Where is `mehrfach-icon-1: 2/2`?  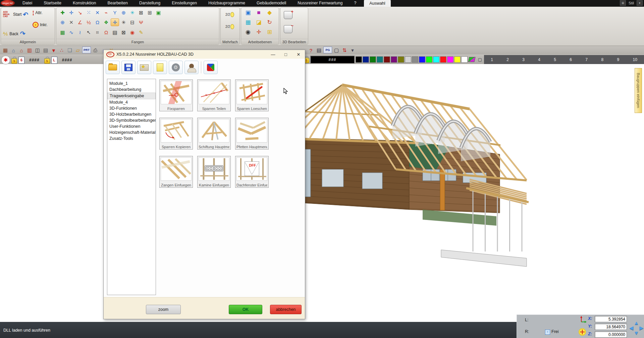
mehrfach-icon-1: 2/2 is located at coordinates (230, 14).